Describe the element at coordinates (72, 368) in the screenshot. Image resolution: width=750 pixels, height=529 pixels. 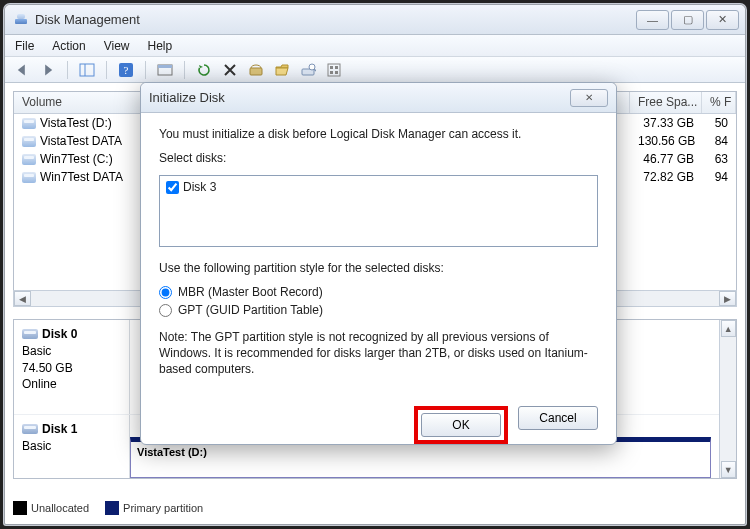
I see `disk-size: 74.50 GB` at that location.